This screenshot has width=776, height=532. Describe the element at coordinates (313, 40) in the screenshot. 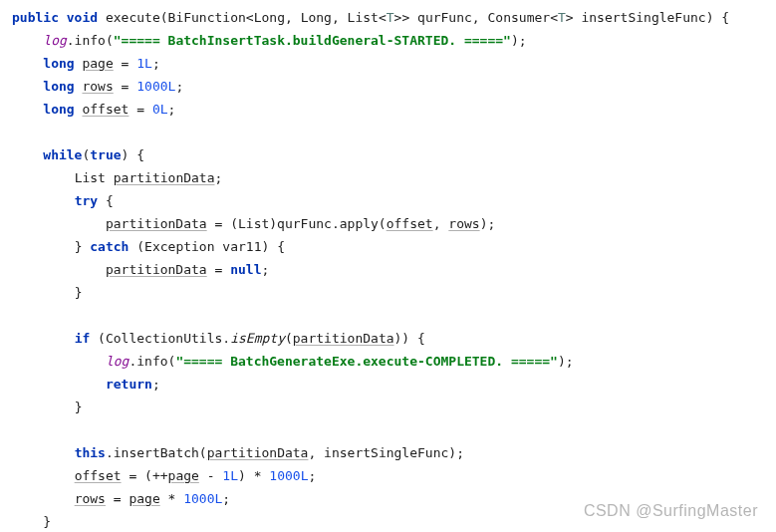

I see `string-literal: "===== BatchInsertTask.buildGeneral-STAR…` at that location.